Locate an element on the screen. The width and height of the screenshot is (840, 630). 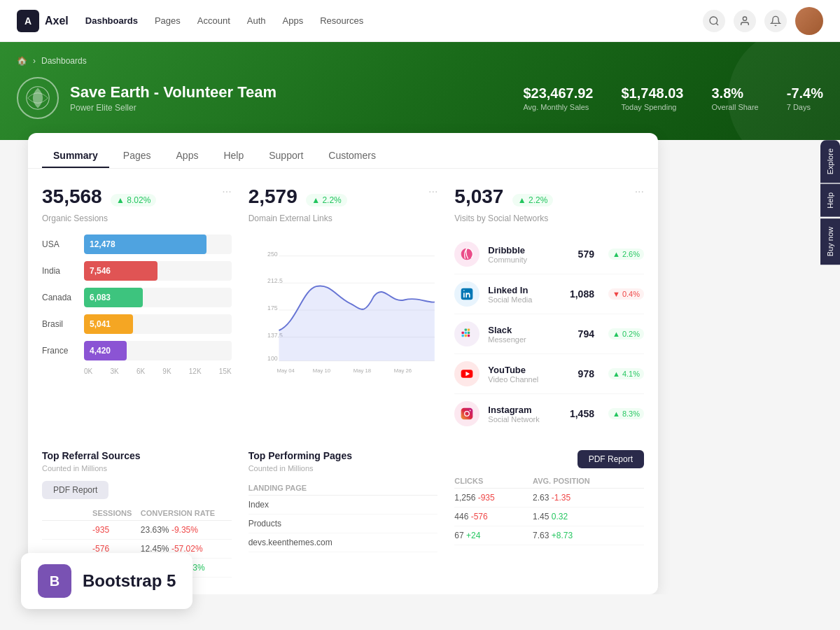
dribbble-icon is located at coordinates (467, 254).